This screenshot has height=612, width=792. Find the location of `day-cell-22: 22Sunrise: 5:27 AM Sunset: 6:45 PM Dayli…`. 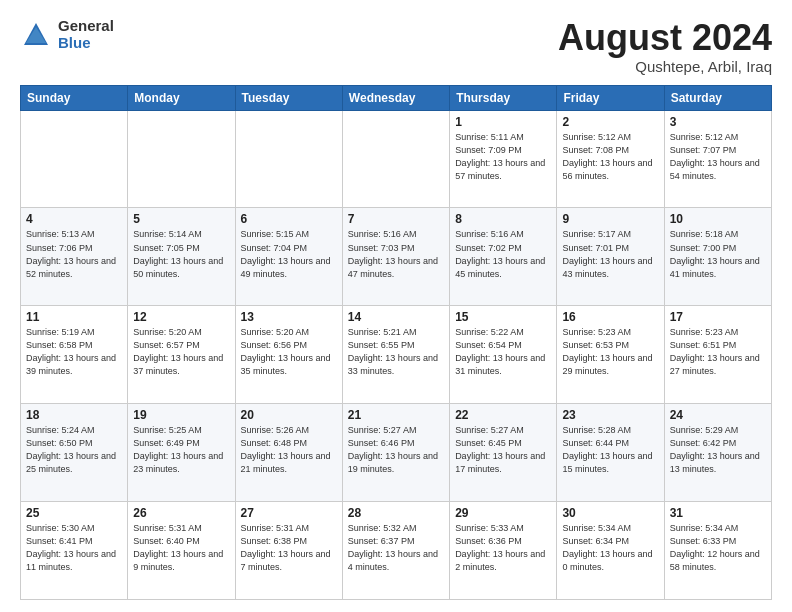

day-cell-22: 22Sunrise: 5:27 AM Sunset: 6:45 PM Dayli… is located at coordinates (504, 453).